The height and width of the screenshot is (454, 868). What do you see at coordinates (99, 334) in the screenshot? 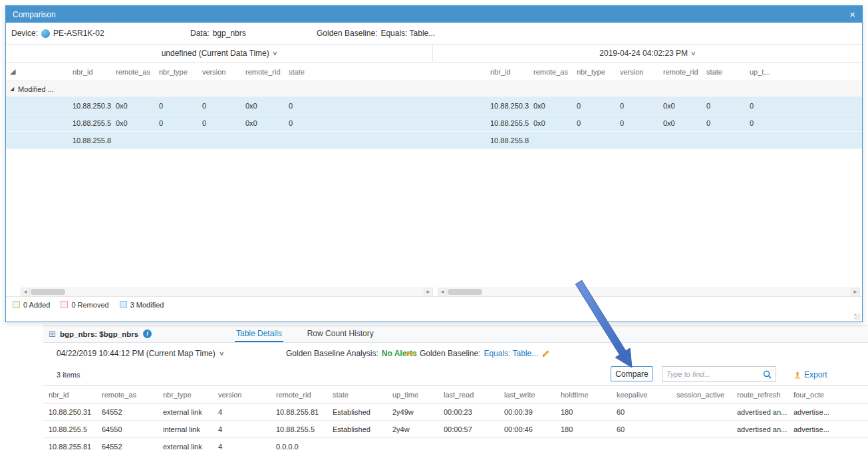
I see `table-title: bgp_nbrs: $bgp_nbrs` at bounding box center [99, 334].